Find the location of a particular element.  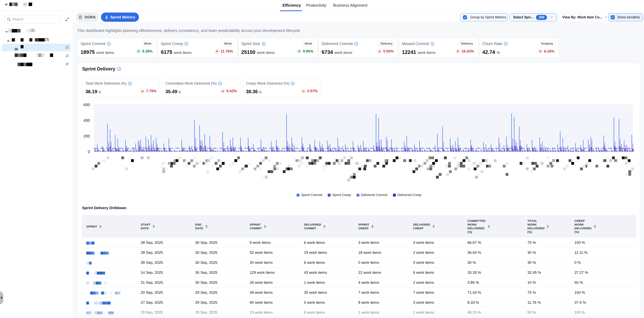

svg-text: 400 is located at coordinates (87, 120).